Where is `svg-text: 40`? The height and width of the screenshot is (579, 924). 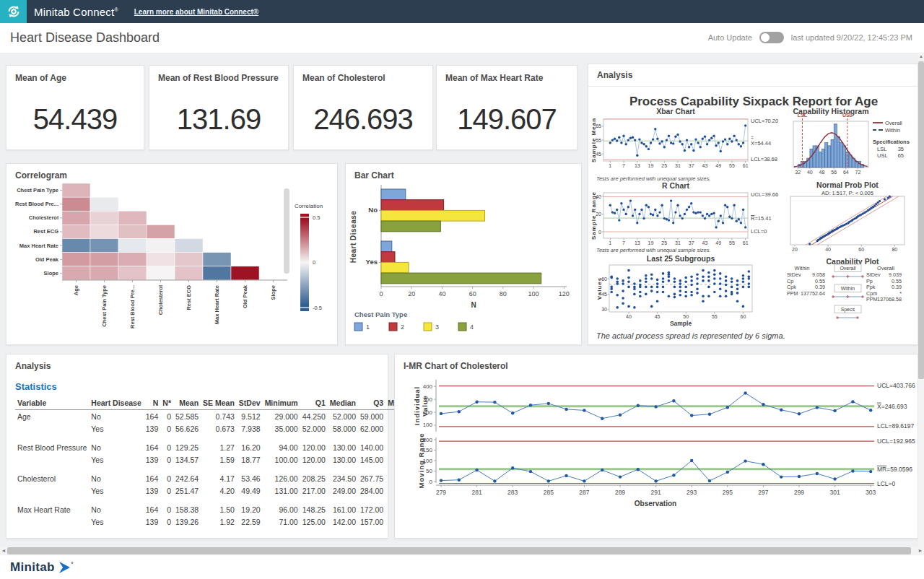
svg-text: 40 is located at coordinates (810, 172).